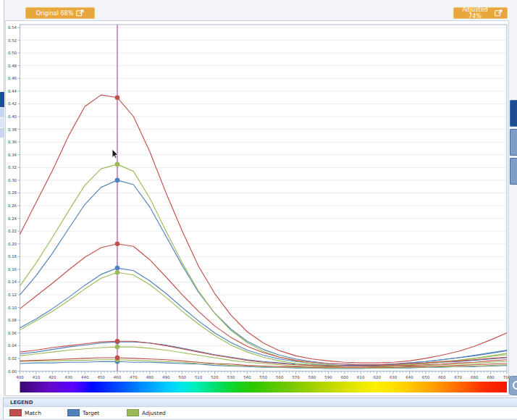 The height and width of the screenshot is (420, 517). What do you see at coordinates (13, 206) in the screenshot?
I see `svg-text: 0.26` at bounding box center [13, 206].